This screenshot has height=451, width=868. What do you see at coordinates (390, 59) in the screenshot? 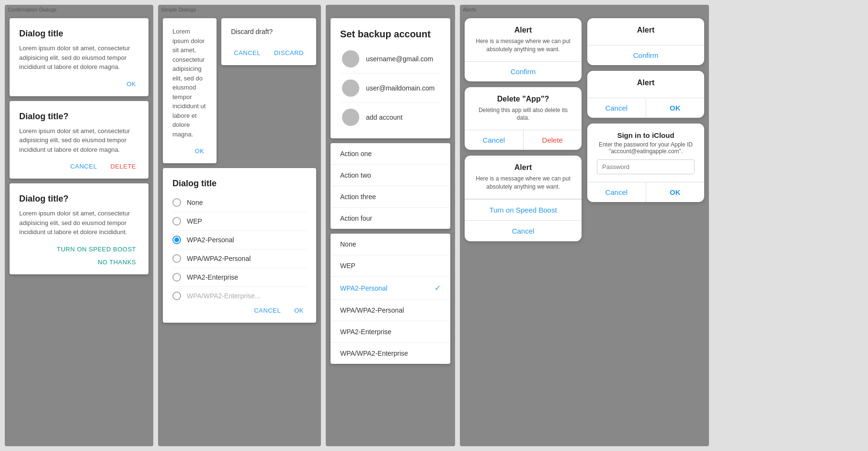
I see `account-item-gmail: username@gmail.com` at bounding box center [390, 59].